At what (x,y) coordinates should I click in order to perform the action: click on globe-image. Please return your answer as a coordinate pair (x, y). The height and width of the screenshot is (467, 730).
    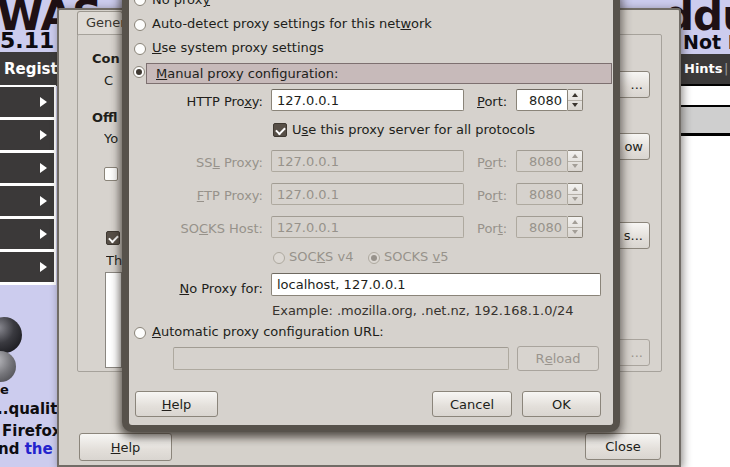
    Looking at the image, I should click on (11, 335).